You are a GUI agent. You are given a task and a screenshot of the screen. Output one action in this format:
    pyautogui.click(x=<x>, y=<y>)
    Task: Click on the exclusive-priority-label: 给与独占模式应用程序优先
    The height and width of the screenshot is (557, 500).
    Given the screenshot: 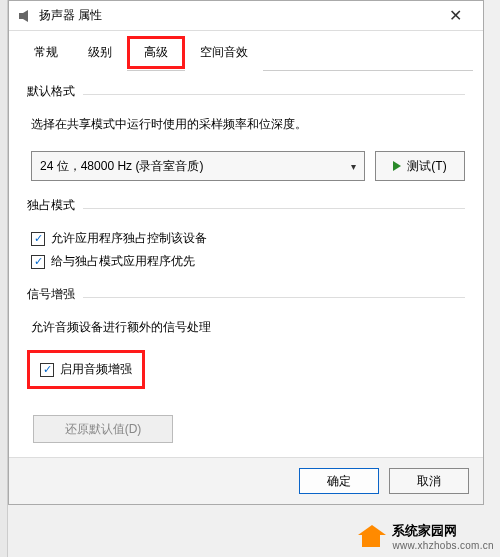 What is the action you would take?
    pyautogui.click(x=123, y=262)
    